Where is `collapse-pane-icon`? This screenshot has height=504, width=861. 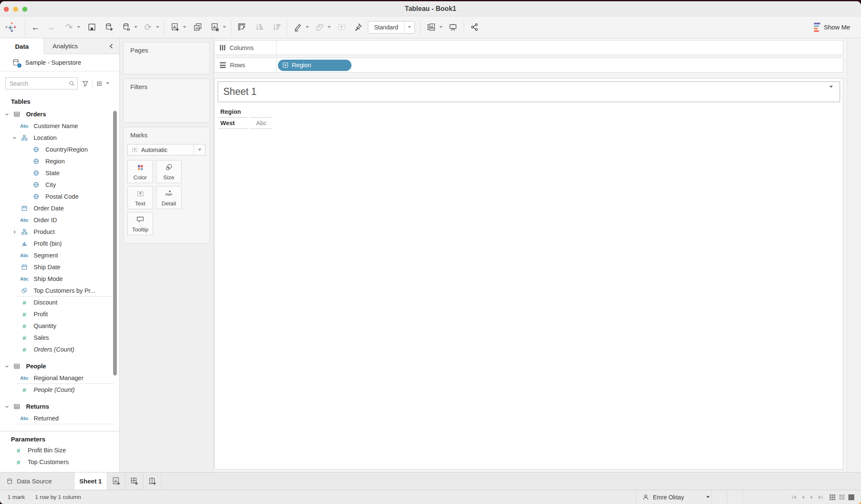
collapse-pane-icon is located at coordinates (114, 46).